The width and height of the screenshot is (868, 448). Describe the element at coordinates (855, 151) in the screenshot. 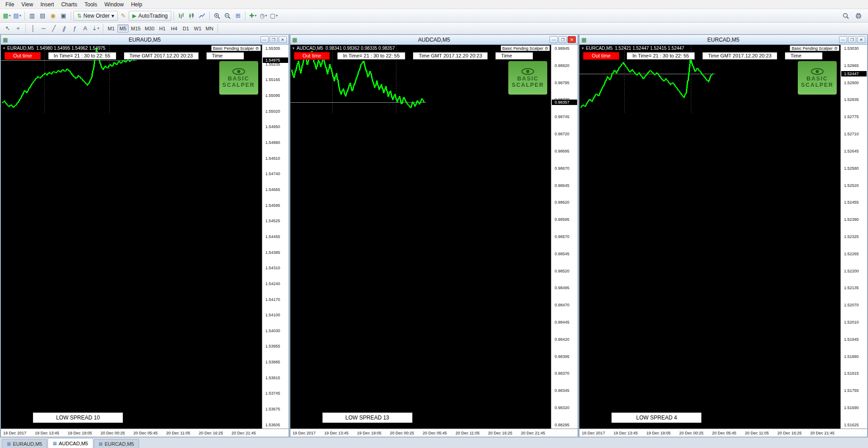

I see `price-tick: 1.52645` at that location.